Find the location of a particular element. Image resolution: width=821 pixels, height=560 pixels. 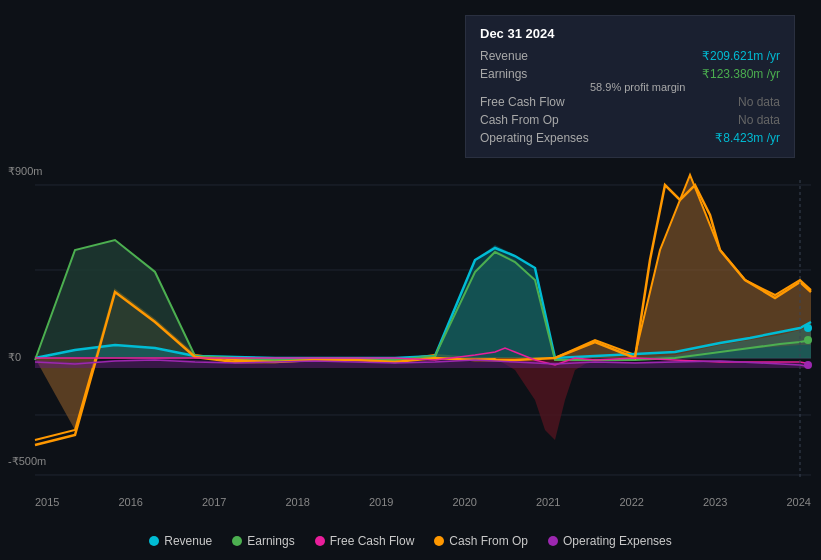

legend-item-fcf: Free Cash Flow is located at coordinates (365, 541).